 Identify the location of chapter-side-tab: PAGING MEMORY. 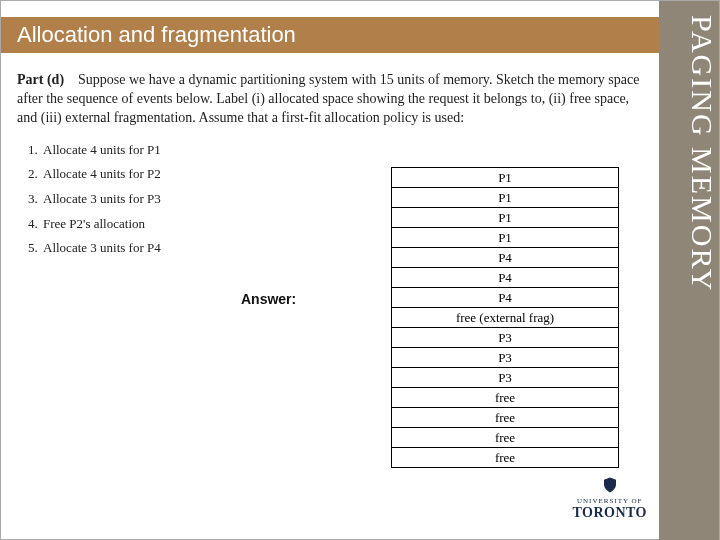
(689, 270).